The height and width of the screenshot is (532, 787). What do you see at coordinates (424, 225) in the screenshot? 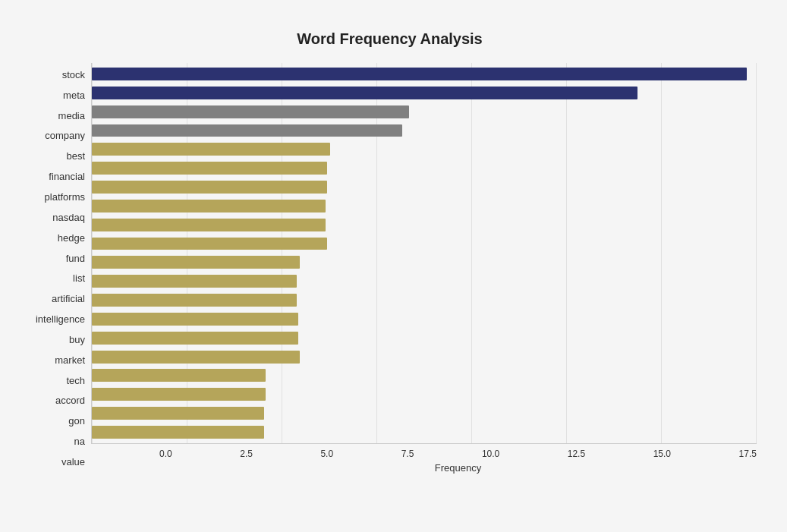
I see `bar-row-hedge` at bounding box center [424, 225].